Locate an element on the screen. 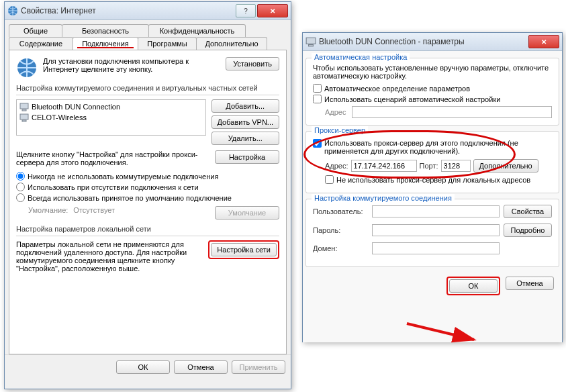 This screenshot has height=392, width=566. proxy-section: Прокси-сервер Использовать прокси-сервер… is located at coordinates (432, 162).